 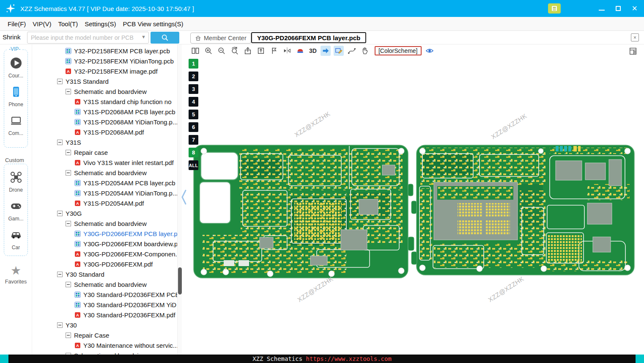 What do you see at coordinates (105, 305) in the screenshot?
I see `tree-item: Y30 Standard-PD2036FEXM YiD` at bounding box center [105, 305].